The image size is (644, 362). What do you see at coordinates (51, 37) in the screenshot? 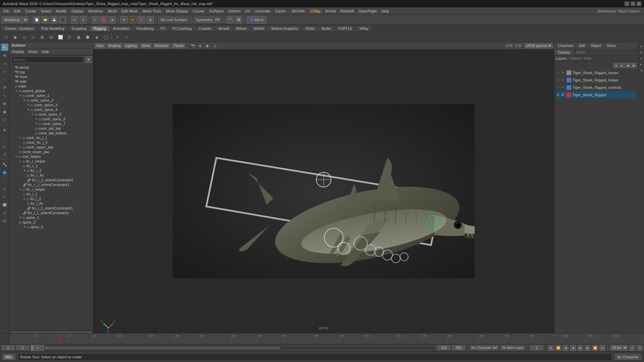
I see `snap-view-icon: ⊟` at bounding box center [51, 37].